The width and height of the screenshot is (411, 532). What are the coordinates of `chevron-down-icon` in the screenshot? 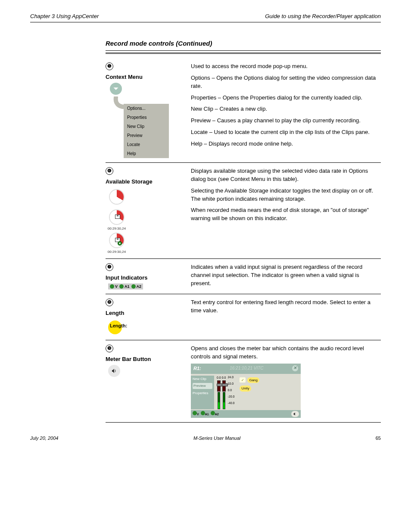 It's located at (116, 89).